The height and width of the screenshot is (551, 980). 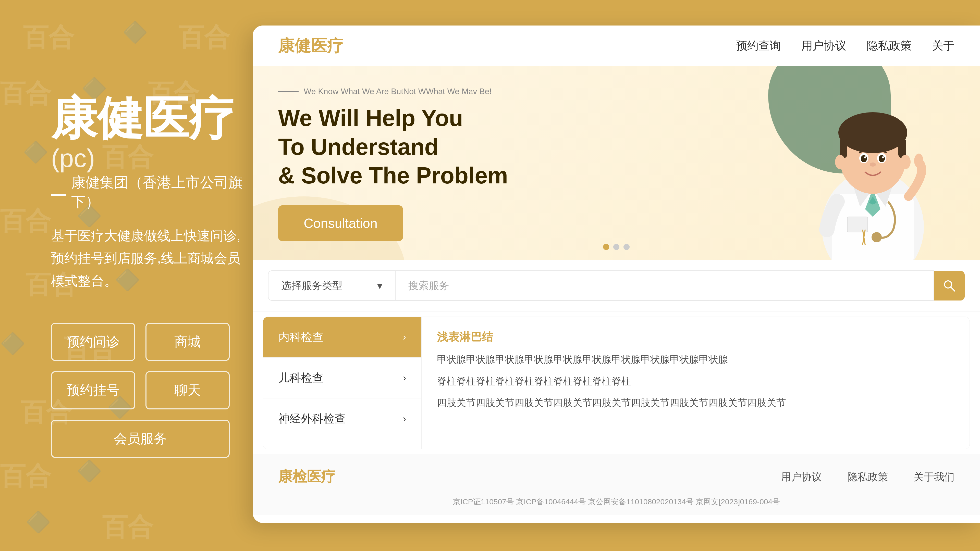 What do you see at coordinates (404, 378) in the screenshot?
I see `category-arrow-icon-2: ›` at bounding box center [404, 378].